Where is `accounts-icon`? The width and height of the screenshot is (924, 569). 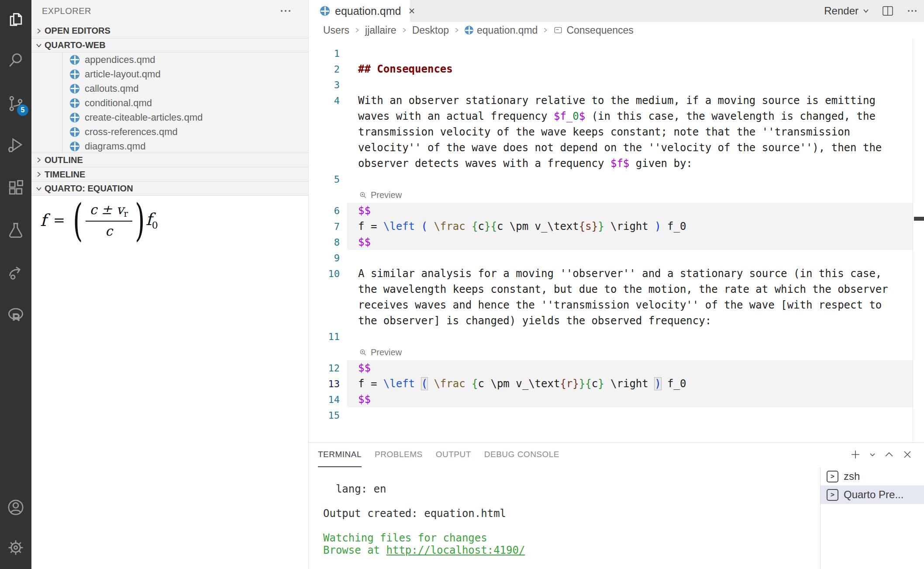 accounts-icon is located at coordinates (16, 507).